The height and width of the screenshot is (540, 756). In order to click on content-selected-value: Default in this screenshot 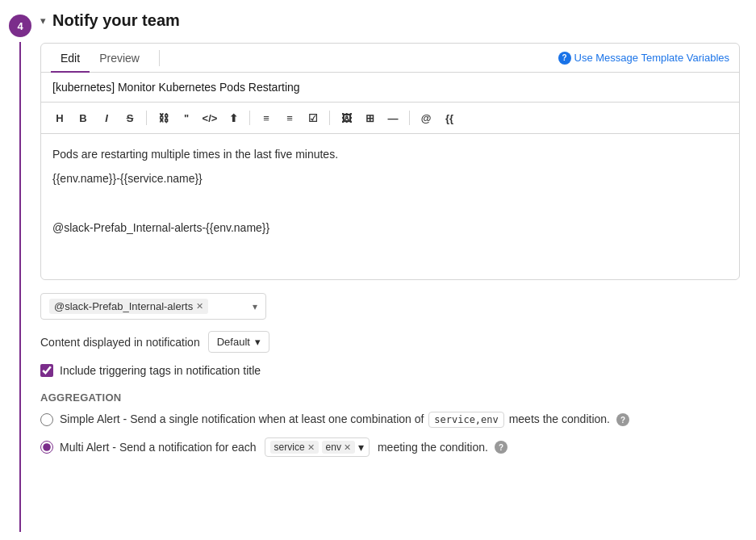, I will do `click(234, 342)`.